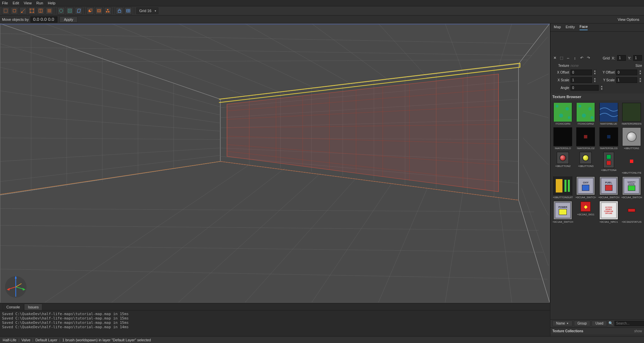 The height and width of the screenshot is (343, 644). Describe the element at coordinates (563, 212) in the screenshot. I see `texture-item: POWER+0C1A4_SWTCH5` at that location.